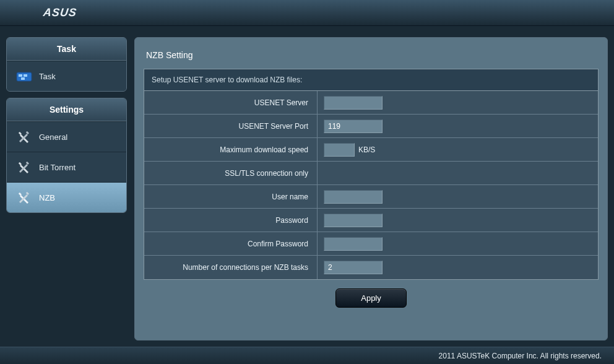 The image size is (614, 364). Describe the element at coordinates (47, 77) in the screenshot. I see `sidebar-item-label: Task` at that location.